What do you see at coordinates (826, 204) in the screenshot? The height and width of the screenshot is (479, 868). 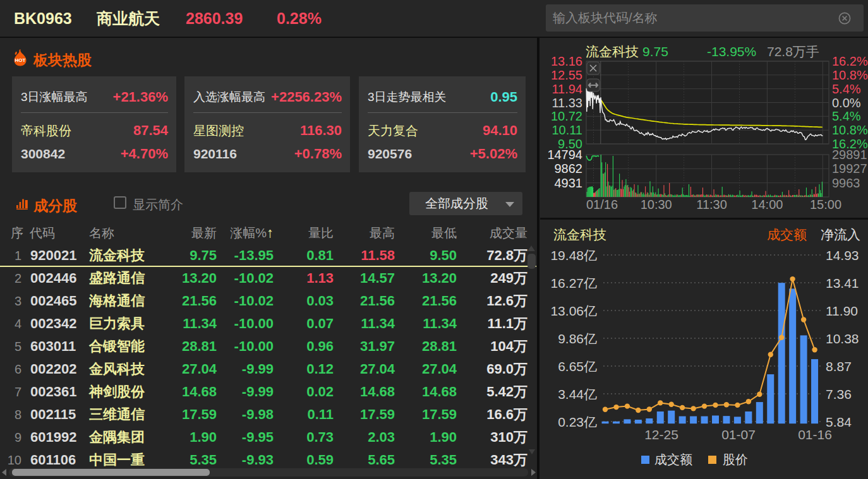 I see `svg-text: 15:00` at bounding box center [826, 204].